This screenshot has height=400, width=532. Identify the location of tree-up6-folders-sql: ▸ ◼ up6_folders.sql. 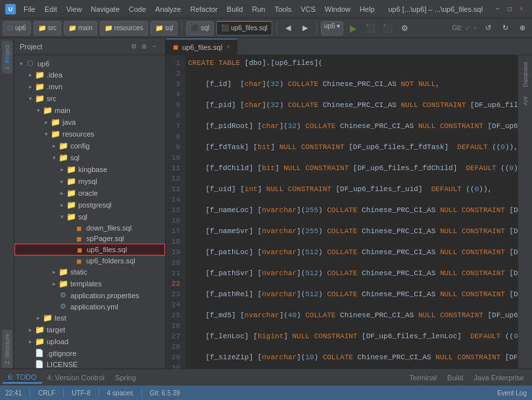
(89, 261).